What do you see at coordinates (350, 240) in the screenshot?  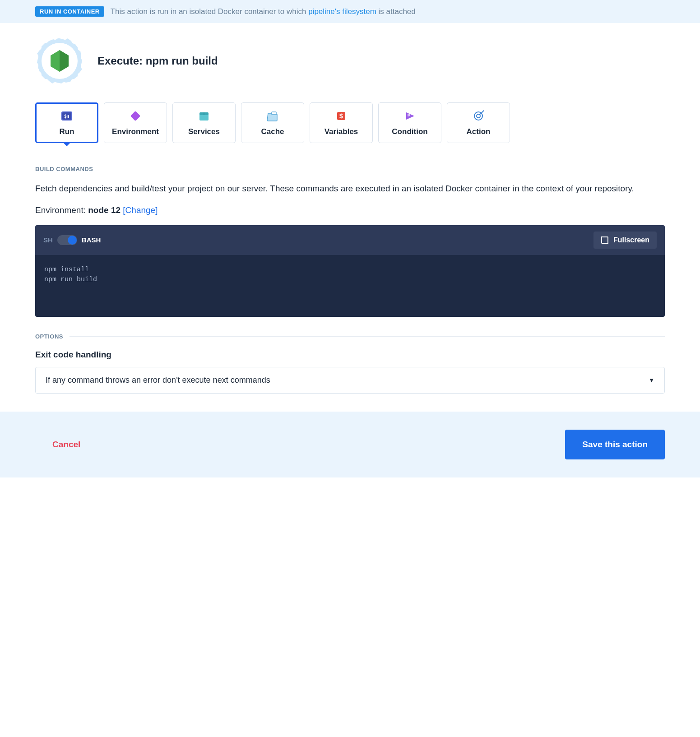 I see `editor-toolbar: SH BASH Fullscreen` at bounding box center [350, 240].